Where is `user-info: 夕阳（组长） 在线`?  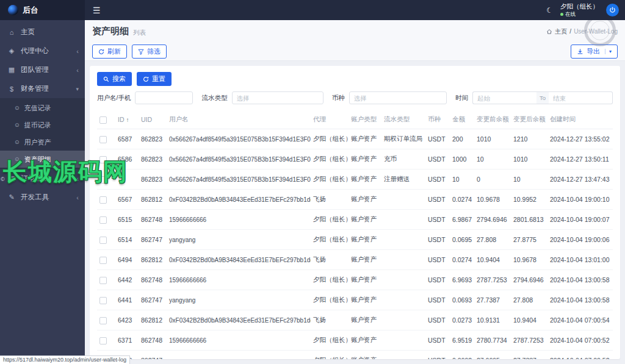 user-info: 夕阳（组长） 在线 is located at coordinates (580, 10).